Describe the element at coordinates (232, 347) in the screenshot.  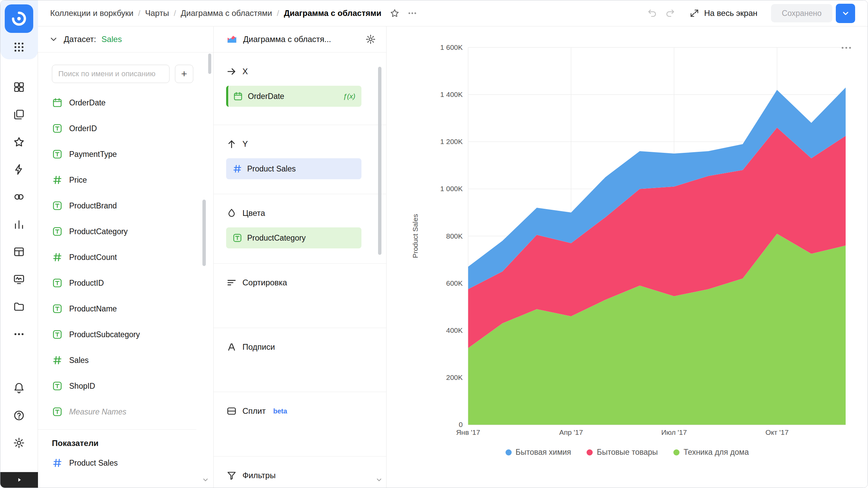
I see `labels-a-icon` at that location.